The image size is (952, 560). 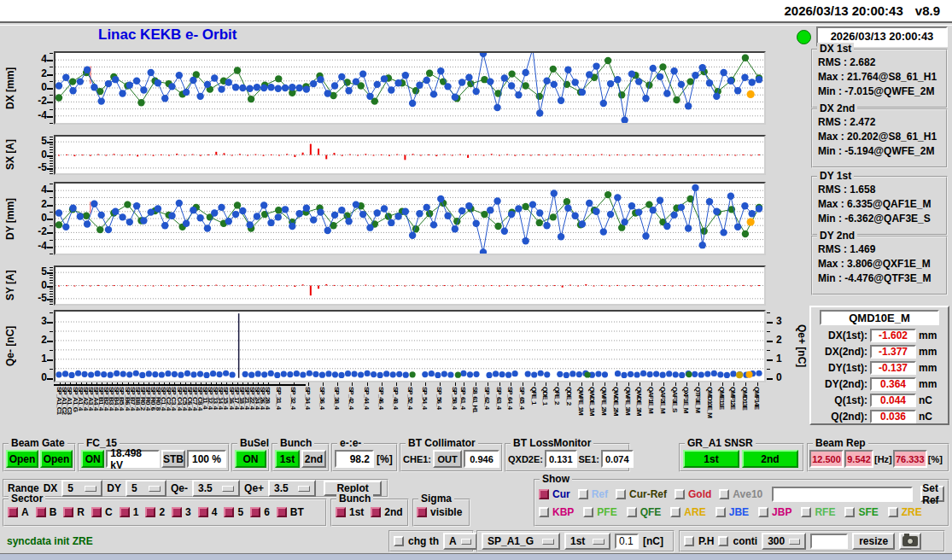 I want to click on sector-title: Sector, so click(x=27, y=499).